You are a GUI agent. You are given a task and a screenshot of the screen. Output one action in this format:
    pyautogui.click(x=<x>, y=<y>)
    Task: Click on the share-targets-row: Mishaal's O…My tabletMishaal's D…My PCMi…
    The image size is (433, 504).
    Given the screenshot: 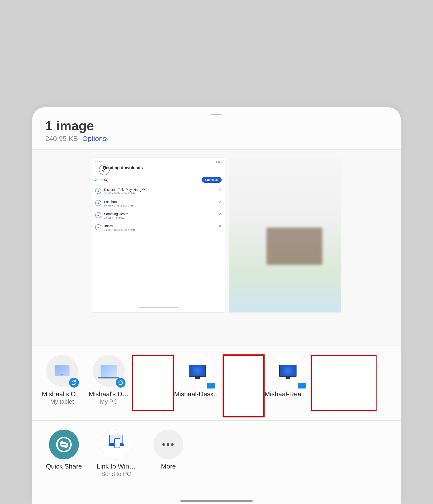 What is the action you would take?
    pyautogui.click(x=216, y=383)
    